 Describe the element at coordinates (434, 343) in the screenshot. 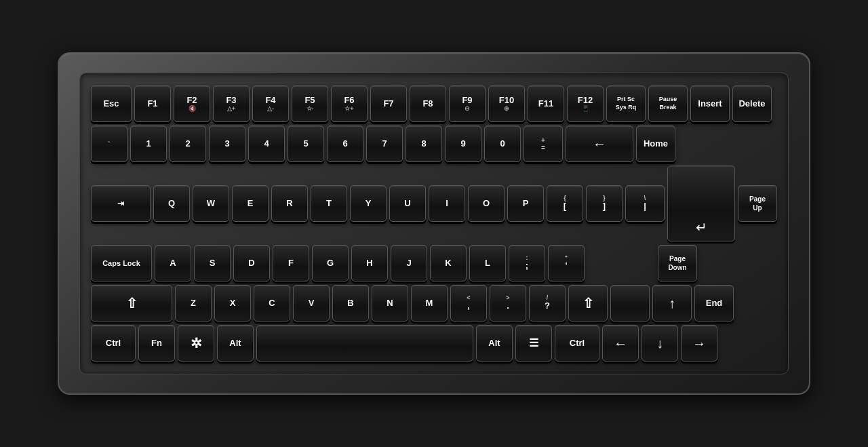

I see `bottom-row: Ctrl Fn ✲ Alt Alt ☰ Ctrl ← ↓ →` at that location.